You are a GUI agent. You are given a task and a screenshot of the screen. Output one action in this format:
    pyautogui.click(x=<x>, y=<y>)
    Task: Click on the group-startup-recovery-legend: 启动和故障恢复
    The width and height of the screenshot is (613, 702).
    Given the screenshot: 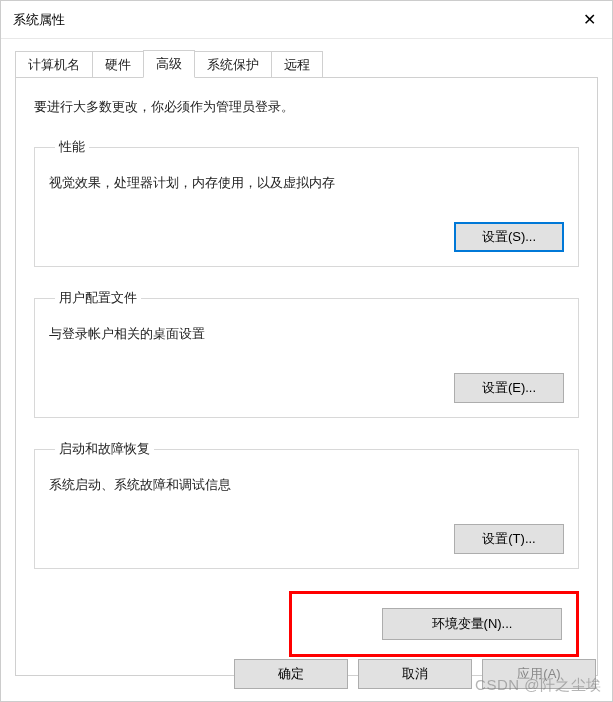 What is the action you would take?
    pyautogui.click(x=104, y=449)
    